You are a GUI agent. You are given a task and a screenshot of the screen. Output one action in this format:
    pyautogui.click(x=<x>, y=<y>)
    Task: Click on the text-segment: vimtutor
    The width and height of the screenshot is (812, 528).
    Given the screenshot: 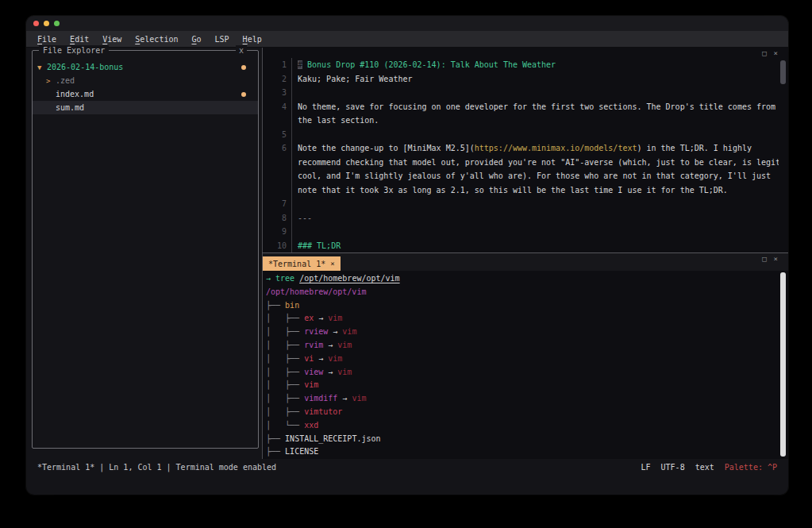 What is the action you would take?
    pyautogui.click(x=323, y=411)
    